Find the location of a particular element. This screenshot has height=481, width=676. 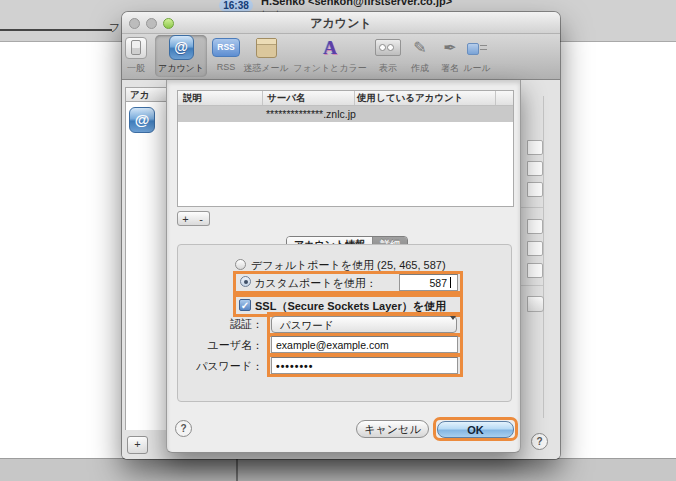

account-row-at-icon: @ is located at coordinates (142, 120).